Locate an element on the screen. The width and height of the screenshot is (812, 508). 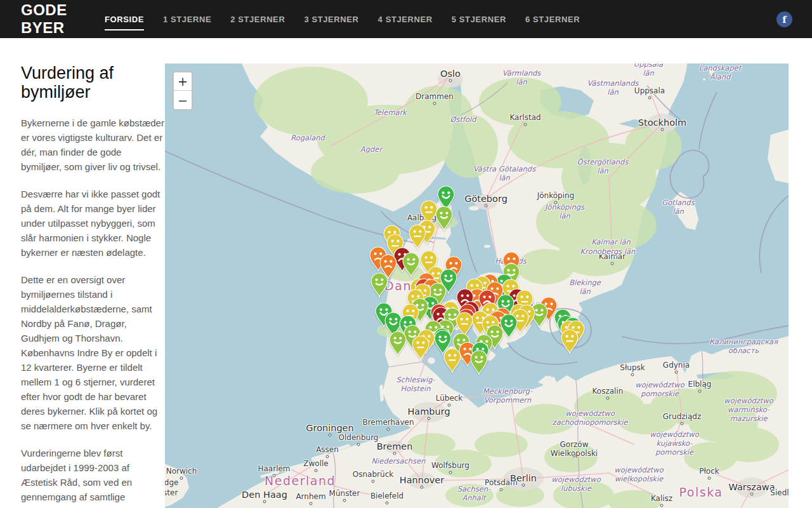
site-logo: GODE BYER is located at coordinates (44, 19).